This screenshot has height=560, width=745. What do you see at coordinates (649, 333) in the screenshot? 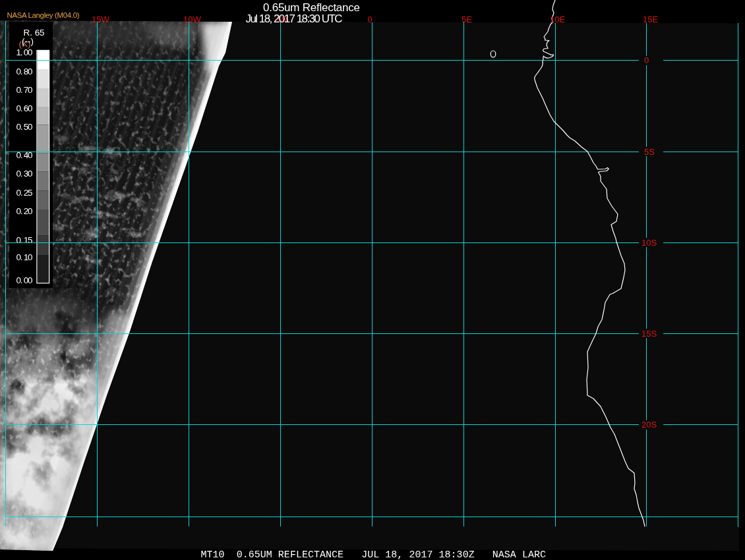
I see `svg-text: 15S` at bounding box center [649, 333].